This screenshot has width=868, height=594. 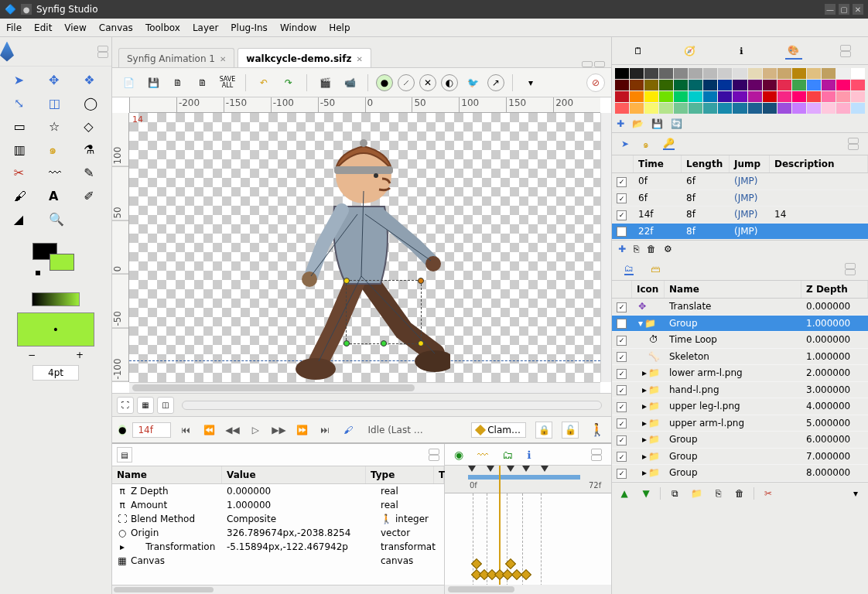 What do you see at coordinates (279, 561) in the screenshot?
I see `param-row: ▦Canvascanvas` at bounding box center [279, 561].